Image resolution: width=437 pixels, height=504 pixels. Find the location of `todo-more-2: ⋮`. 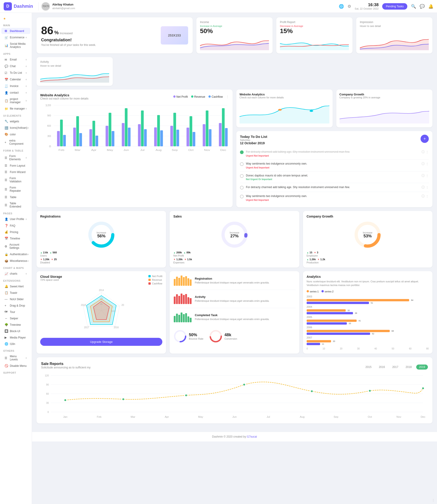

todo-more-2: ⋮ is located at coordinates (427, 164).